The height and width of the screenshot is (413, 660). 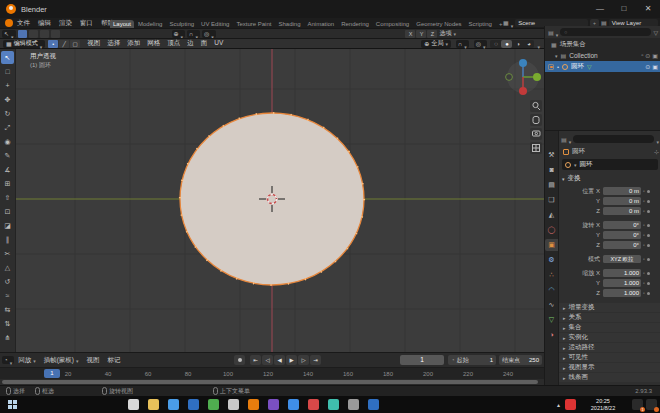 What do you see at coordinates (320, 24) in the screenshot?
I see `workspace-tab: Animation` at bounding box center [320, 24].